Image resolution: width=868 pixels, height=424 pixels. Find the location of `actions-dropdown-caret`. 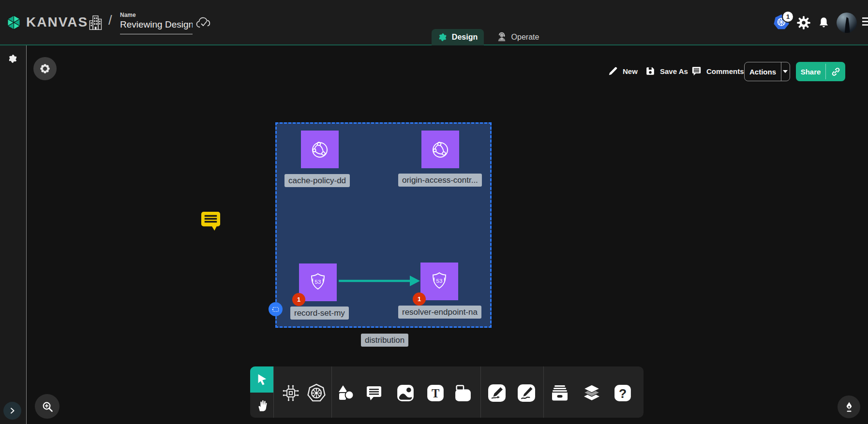

actions-dropdown-caret is located at coordinates (786, 72).